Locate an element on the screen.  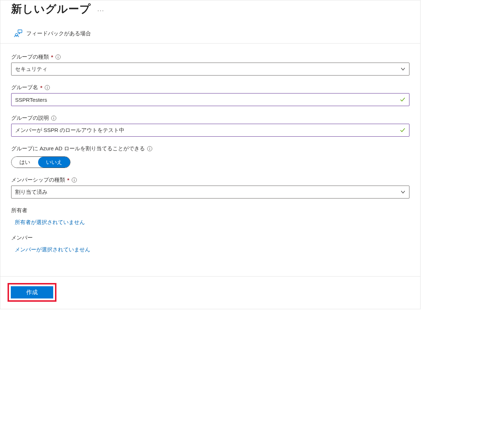
owners-link: 所有者が選択されていません is located at coordinates (50, 222).